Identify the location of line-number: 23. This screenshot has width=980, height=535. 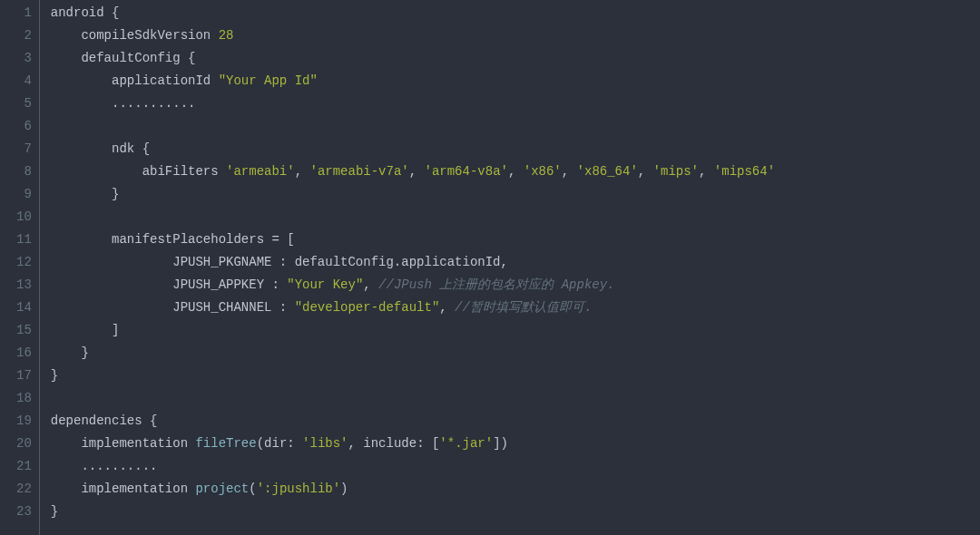
(24, 511).